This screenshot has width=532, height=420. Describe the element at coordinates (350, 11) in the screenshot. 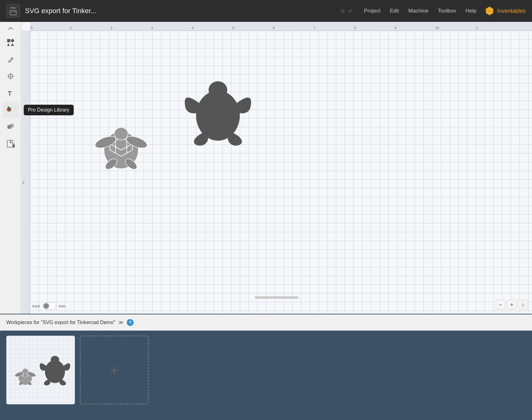

I see `check-icon: ✓` at that location.